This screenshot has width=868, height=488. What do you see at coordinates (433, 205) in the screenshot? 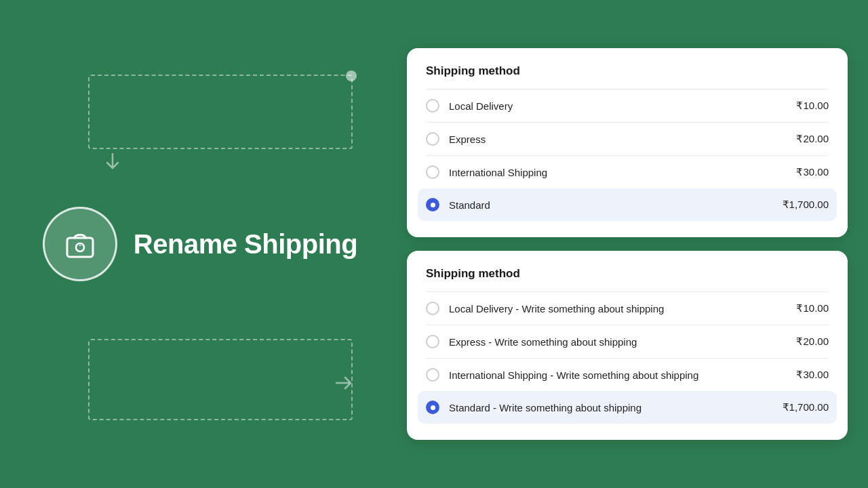
I see `radio-standard` at bounding box center [433, 205].